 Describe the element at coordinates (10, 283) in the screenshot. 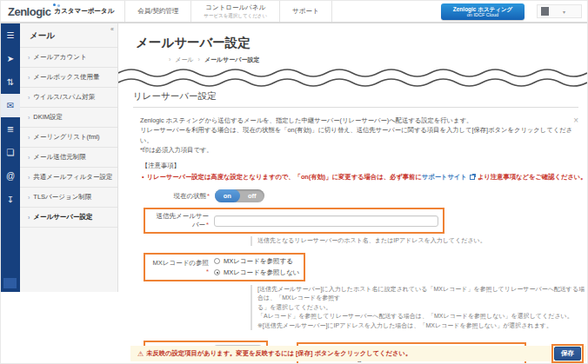

I see `rail-bottom-button` at that location.